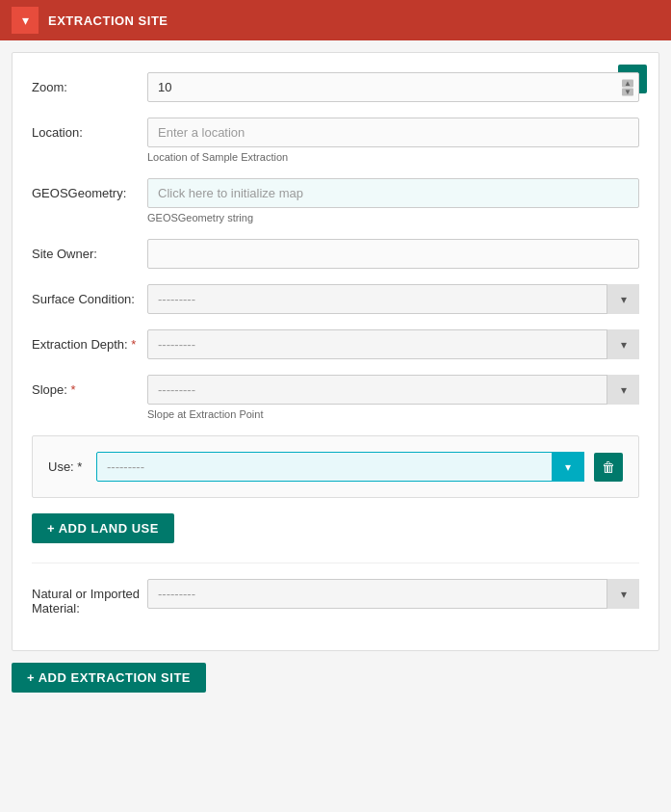 This screenshot has height=812, width=671. I want to click on extraction-depth-required: *, so click(133, 345).